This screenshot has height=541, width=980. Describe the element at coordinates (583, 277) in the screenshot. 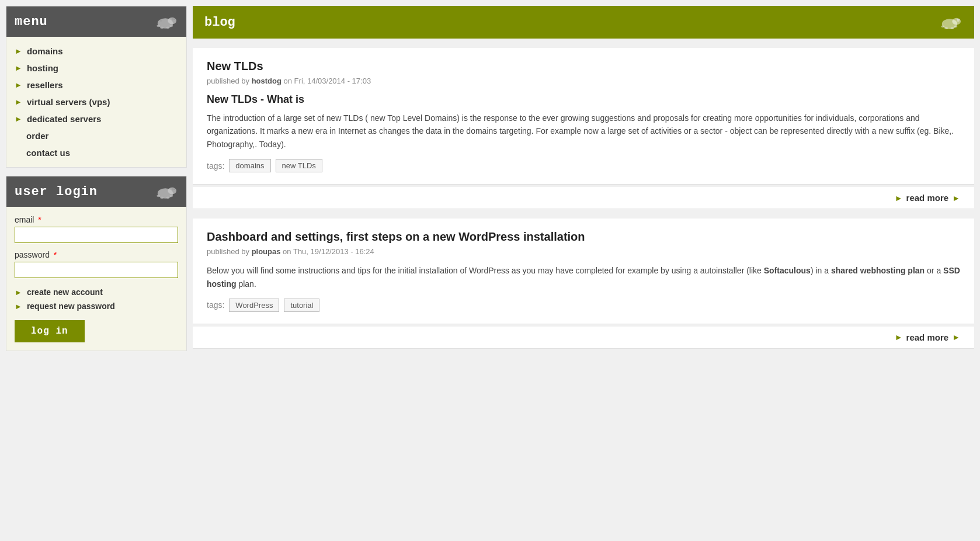

I see `post-2-body: Below you will find some instructions an…` at that location.